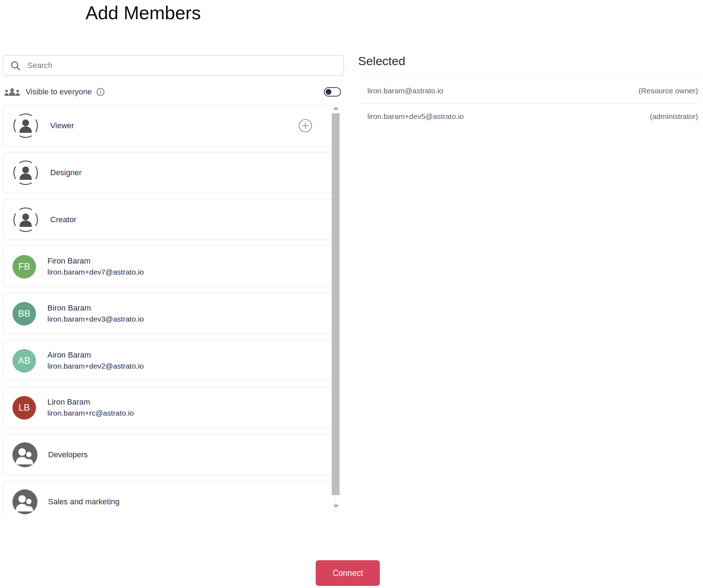  What do you see at coordinates (63, 220) in the screenshot?
I see `role-label: Creator` at bounding box center [63, 220].